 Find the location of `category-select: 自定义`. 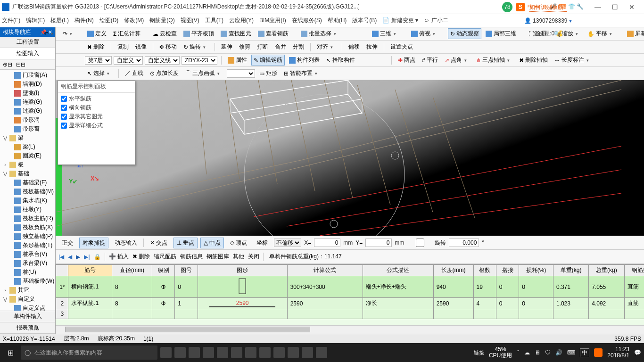

category-select: 自定义 is located at coordinates (128, 60).